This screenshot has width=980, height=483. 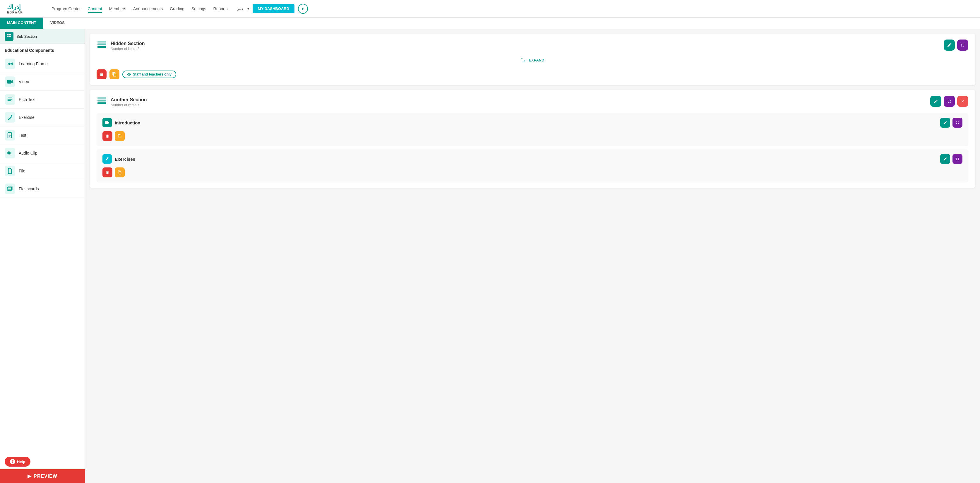 What do you see at coordinates (129, 100) in the screenshot?
I see `another-section-title: Another Section` at bounding box center [129, 100].